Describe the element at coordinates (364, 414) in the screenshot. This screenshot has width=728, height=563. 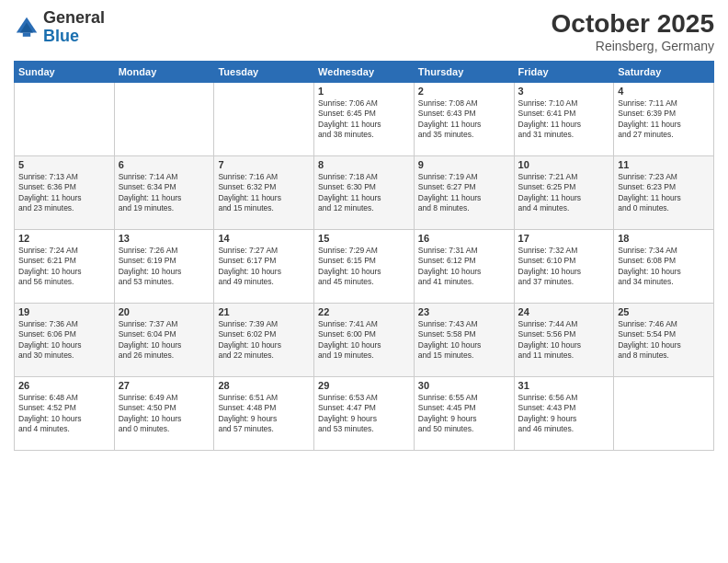
I see `calendar-day-cell: 29Sunrise: 6:53 AM Sunset: 4:47 PM Dayli…` at that location.